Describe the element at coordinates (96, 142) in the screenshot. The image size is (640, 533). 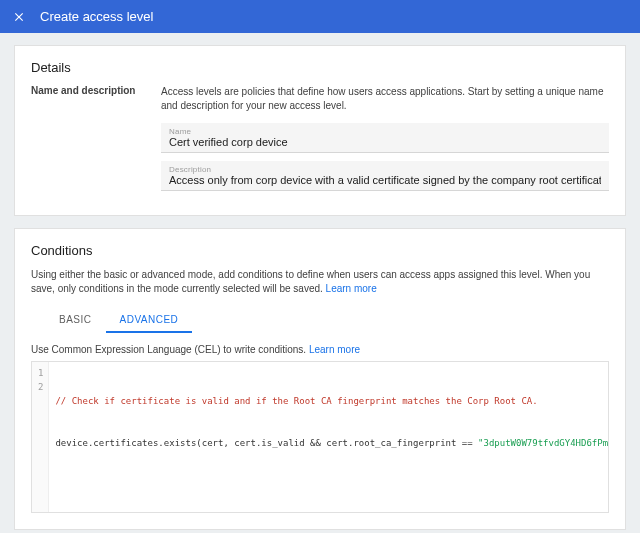
I see `details-section-label: Name and description` at that location.